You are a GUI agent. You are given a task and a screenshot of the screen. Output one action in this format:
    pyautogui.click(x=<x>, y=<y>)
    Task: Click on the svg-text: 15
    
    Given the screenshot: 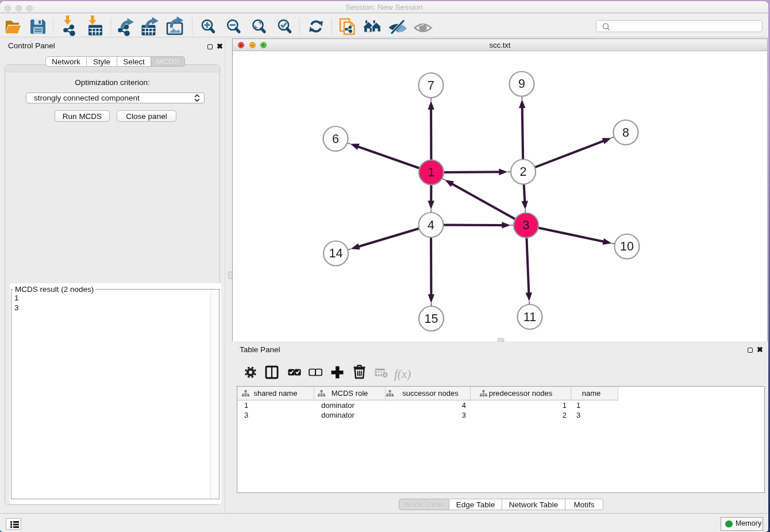 What is the action you would take?
    pyautogui.click(x=432, y=319)
    